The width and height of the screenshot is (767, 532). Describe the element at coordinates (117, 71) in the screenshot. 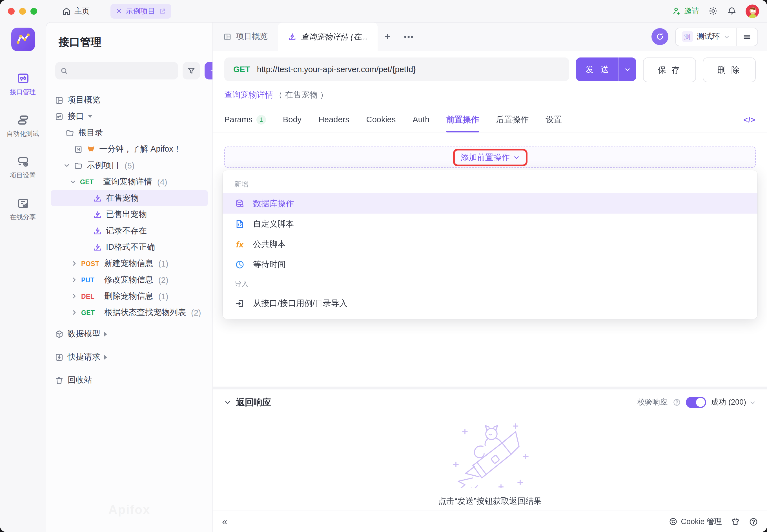

I see `search-box` at that location.